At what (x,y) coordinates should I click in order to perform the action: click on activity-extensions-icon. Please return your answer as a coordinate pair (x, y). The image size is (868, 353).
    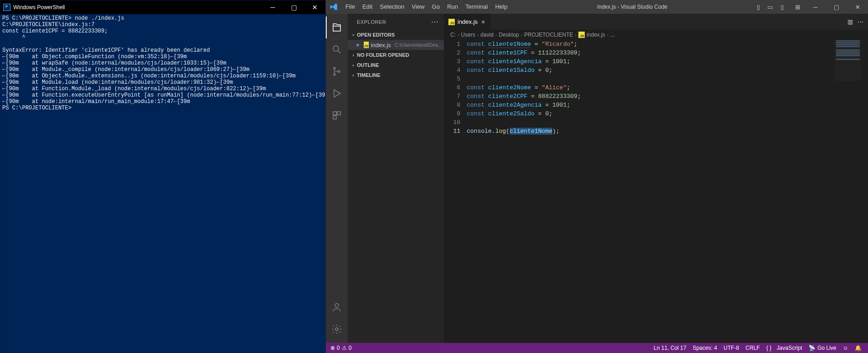
    Looking at the image, I should click on (337, 115).